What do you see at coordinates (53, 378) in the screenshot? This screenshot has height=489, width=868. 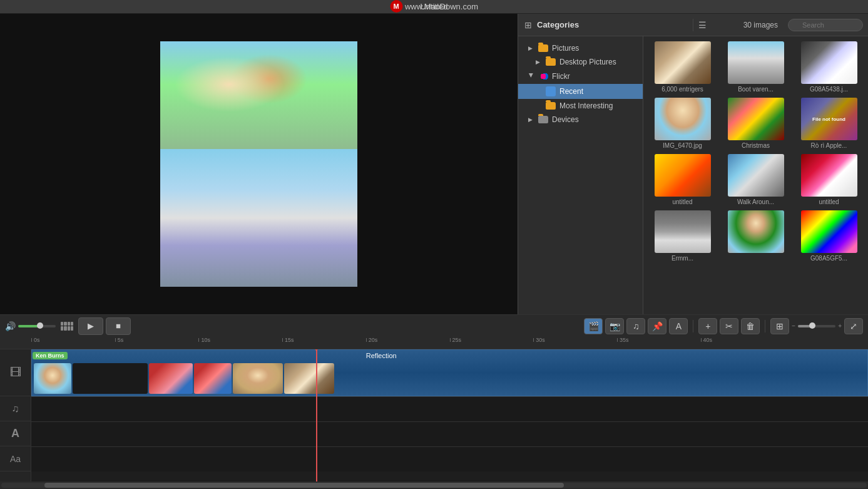 I see `film-thumb-baby` at bounding box center [53, 378].